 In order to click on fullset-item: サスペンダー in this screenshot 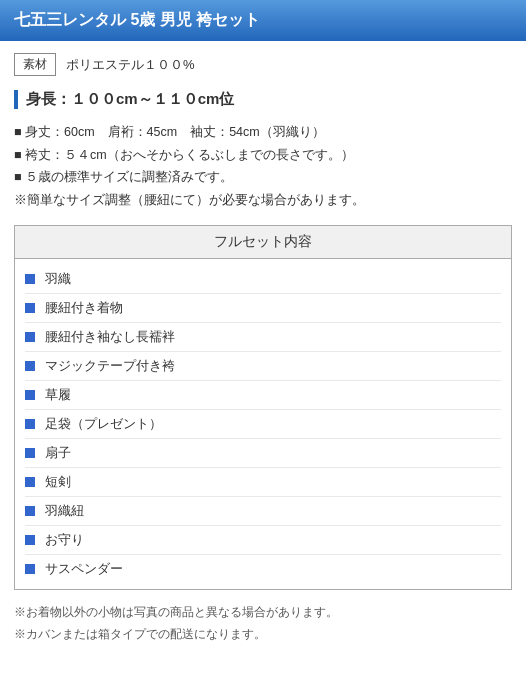, I will do `click(263, 569)`.